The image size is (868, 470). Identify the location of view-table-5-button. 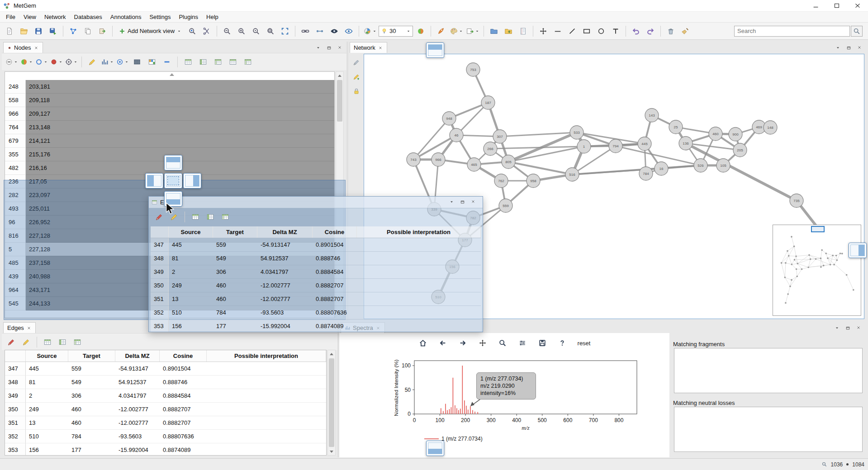
(248, 62).